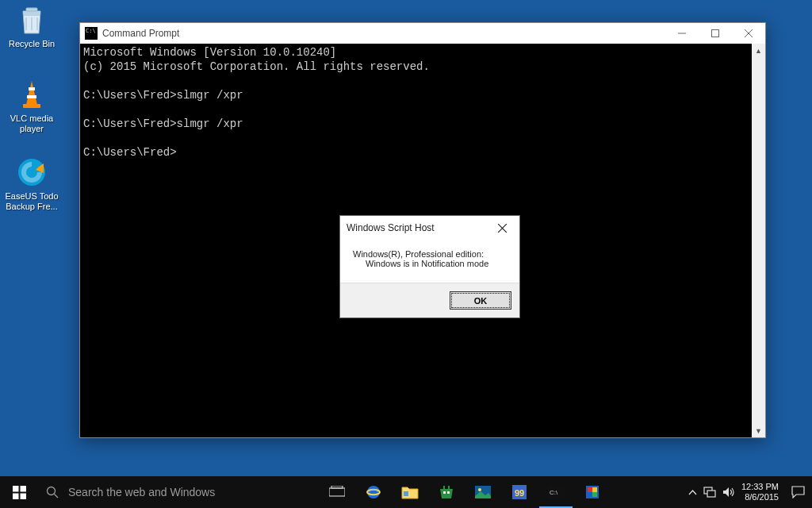 The image size is (812, 508). What do you see at coordinates (419, 228) in the screenshot?
I see `dialog-title: Windows Script Host` at bounding box center [419, 228].